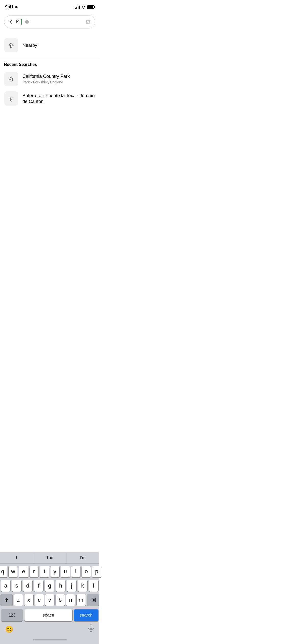  Describe the element at coordinates (84, 7) in the screenshot. I see `wifi-icon` at that location.